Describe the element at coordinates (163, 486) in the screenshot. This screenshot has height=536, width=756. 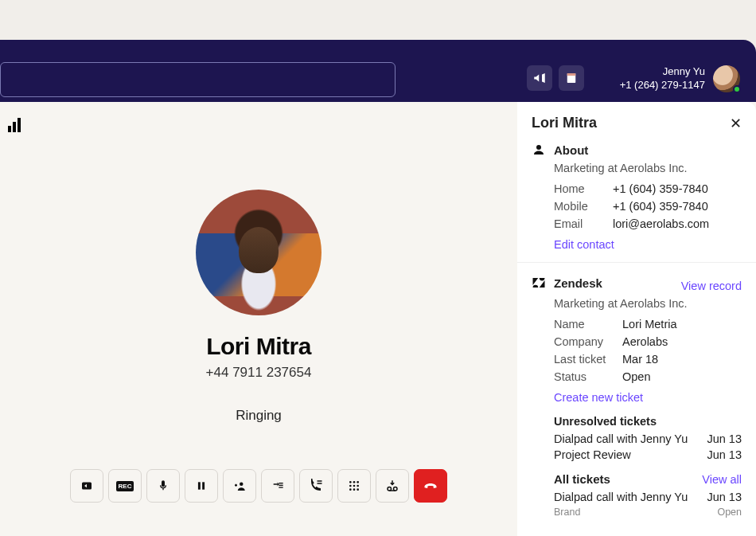
I see `mute-button` at that location.